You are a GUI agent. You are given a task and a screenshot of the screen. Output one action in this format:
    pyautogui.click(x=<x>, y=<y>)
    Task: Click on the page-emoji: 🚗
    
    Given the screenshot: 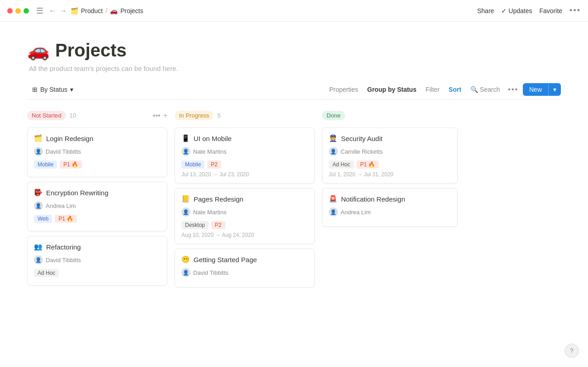 What is the action you would take?
    pyautogui.click(x=38, y=51)
    